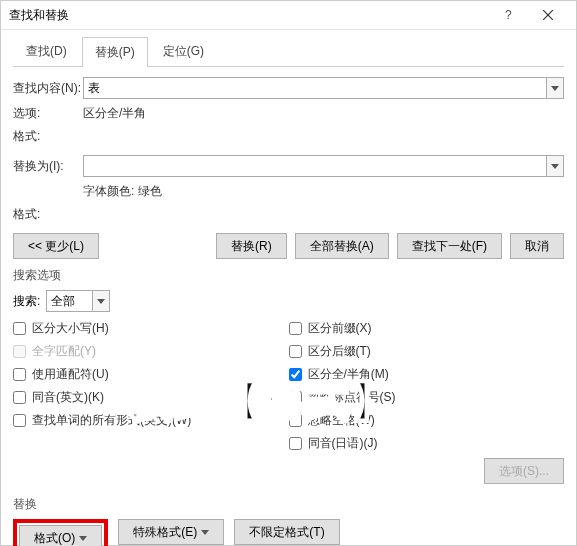  What do you see at coordinates (314, 166) in the screenshot?
I see `replace-with-input` at bounding box center [314, 166].